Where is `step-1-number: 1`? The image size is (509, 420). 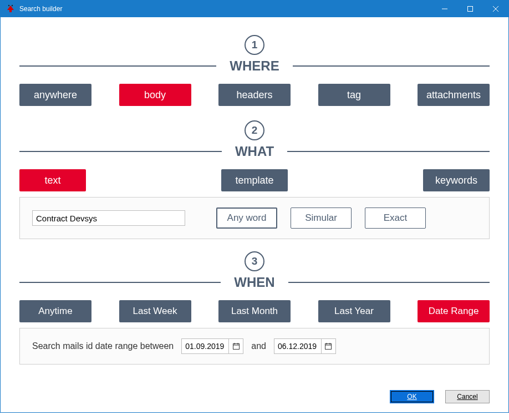
step-1-number: 1 is located at coordinates (254, 45).